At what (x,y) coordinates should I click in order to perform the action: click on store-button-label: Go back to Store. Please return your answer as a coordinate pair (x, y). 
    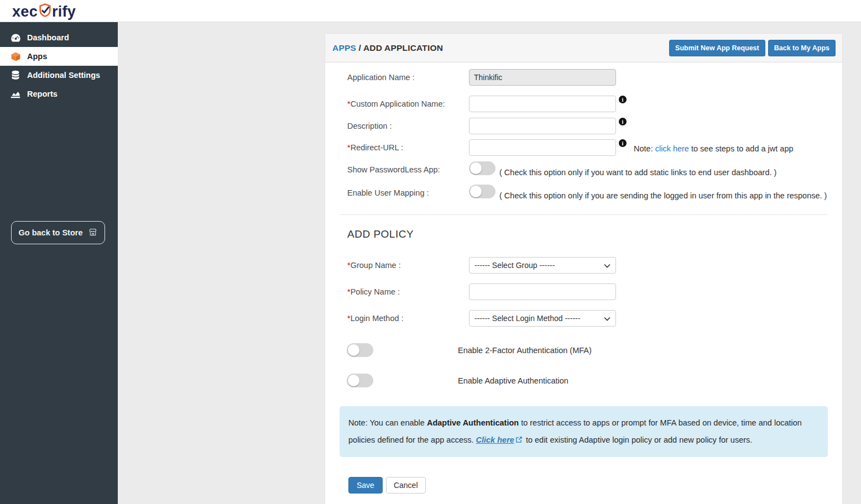
    Looking at the image, I should click on (50, 233).